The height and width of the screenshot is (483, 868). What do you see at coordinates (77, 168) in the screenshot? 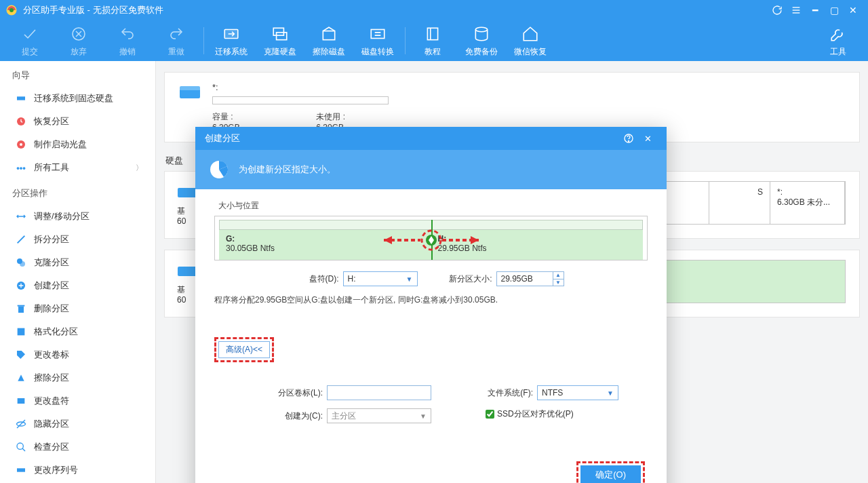
I see `sidebar-item-all-tools: •••所有工具〉` at bounding box center [77, 168].